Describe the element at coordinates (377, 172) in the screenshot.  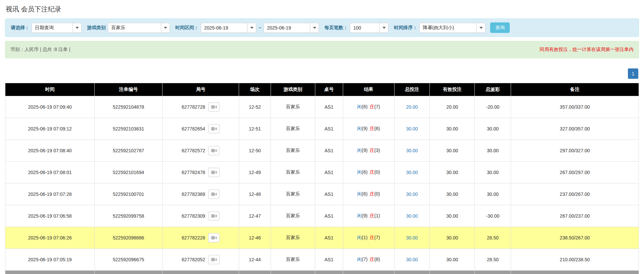
I see `banker-result-score: (0)` at that location.